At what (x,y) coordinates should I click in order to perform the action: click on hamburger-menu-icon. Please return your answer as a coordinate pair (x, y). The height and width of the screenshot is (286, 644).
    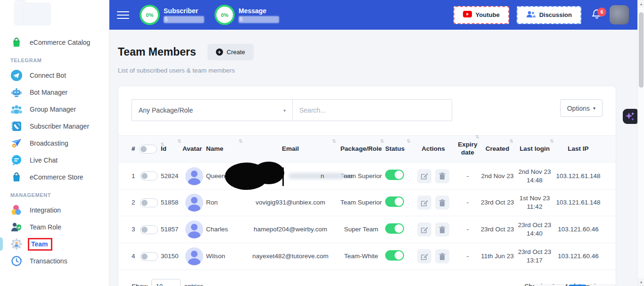
    Looking at the image, I should click on (123, 15).